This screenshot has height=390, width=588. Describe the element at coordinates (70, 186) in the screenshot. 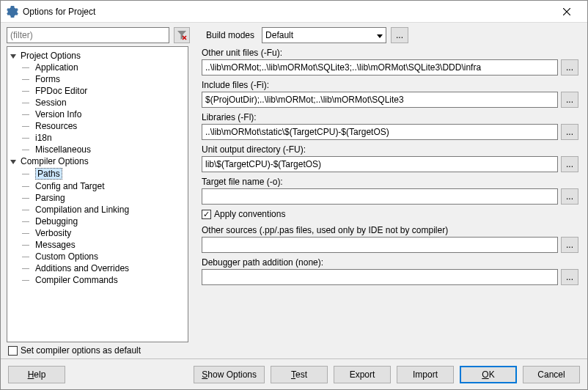

I see `tree-item-label: Config and Target` at that location.